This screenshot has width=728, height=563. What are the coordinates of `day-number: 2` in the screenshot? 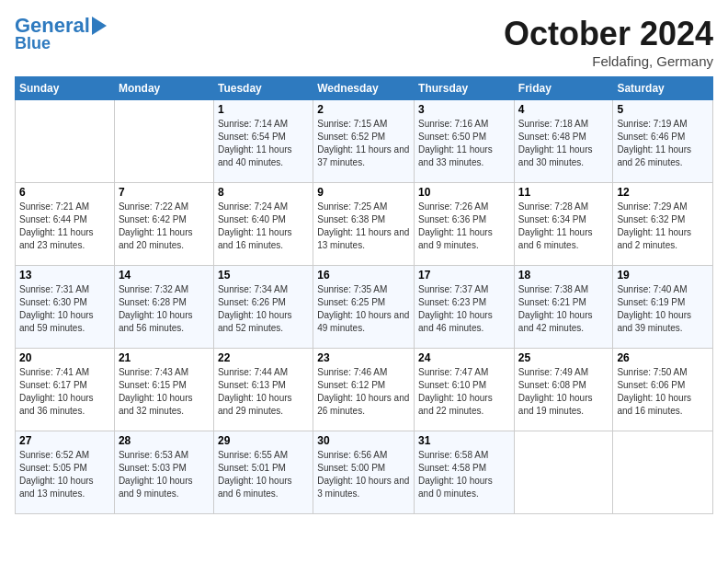 It's located at (364, 109).